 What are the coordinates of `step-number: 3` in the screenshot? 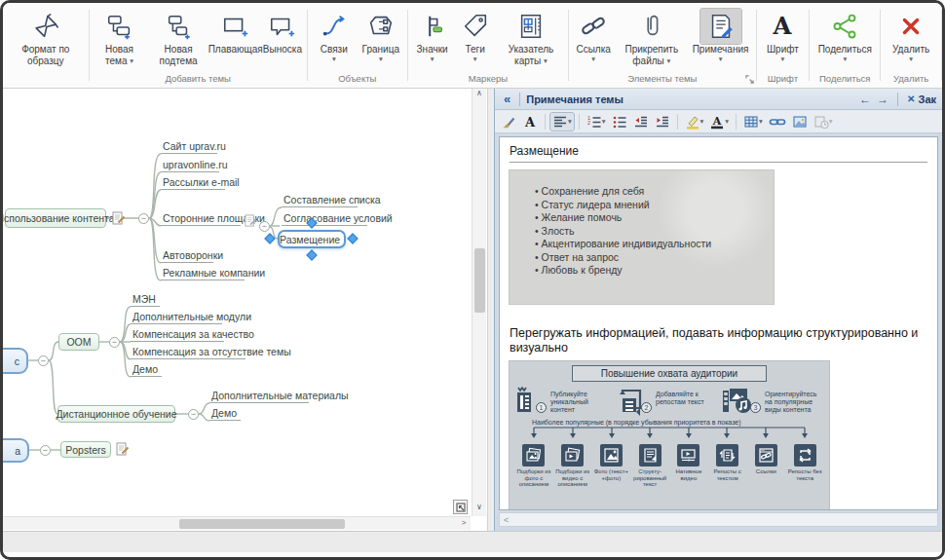 It's located at (756, 407).